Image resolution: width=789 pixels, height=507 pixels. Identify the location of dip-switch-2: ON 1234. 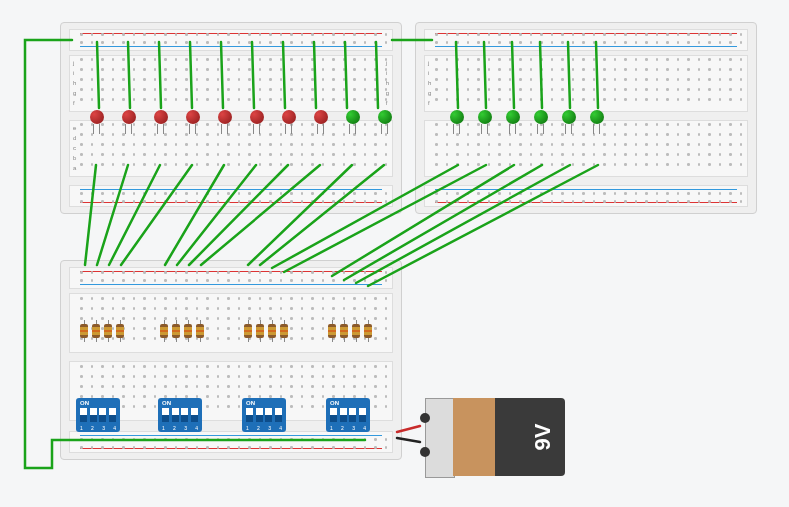
(180, 415).